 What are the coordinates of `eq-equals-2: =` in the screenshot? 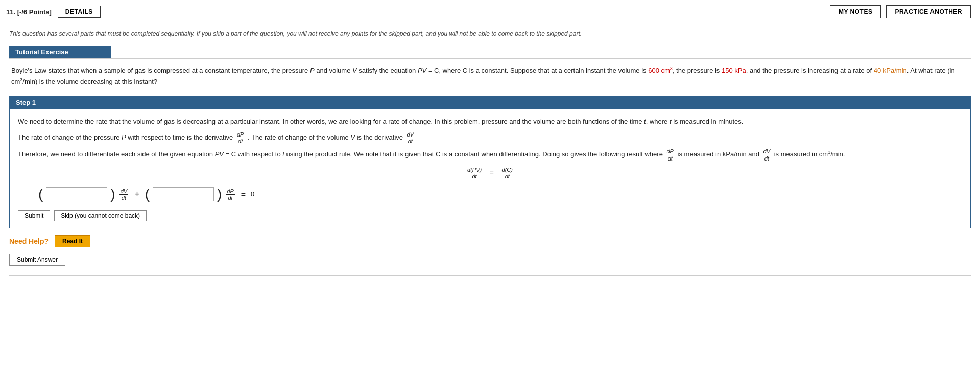 It's located at (243, 194).